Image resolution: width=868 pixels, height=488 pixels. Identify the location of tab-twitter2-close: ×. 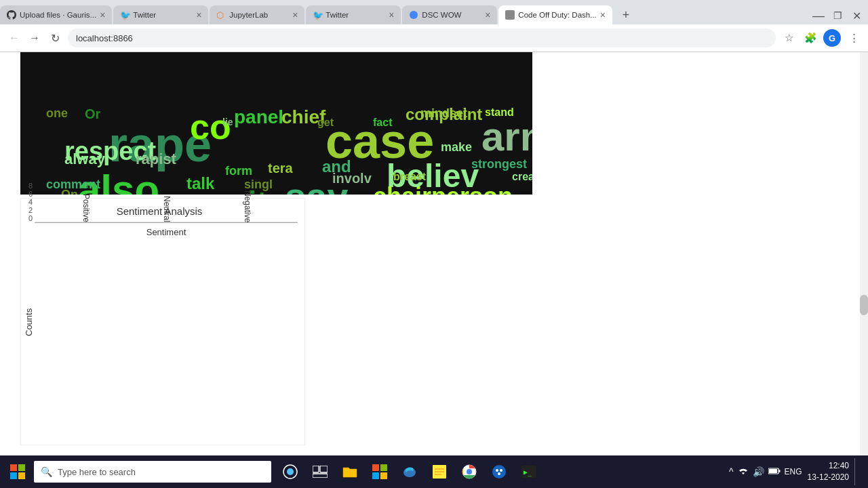
(391, 15).